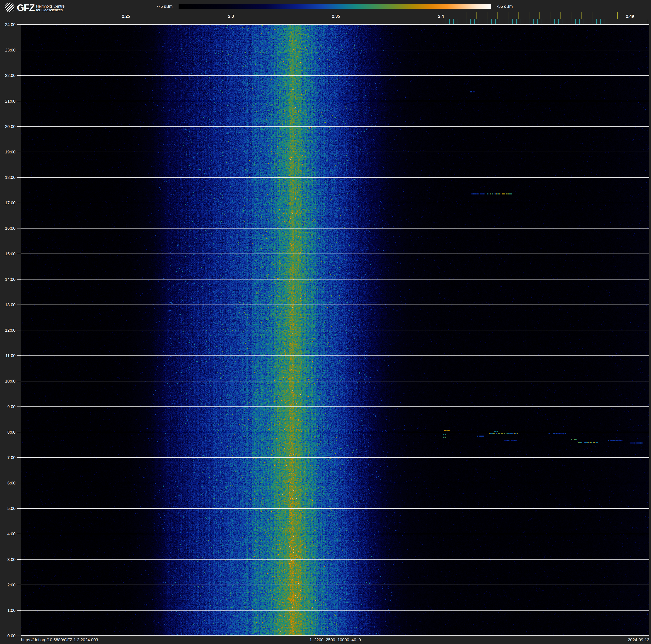 This screenshot has width=651, height=644. What do you see at coordinates (8, 636) in the screenshot?
I see `hour-label: 0:00` at bounding box center [8, 636].